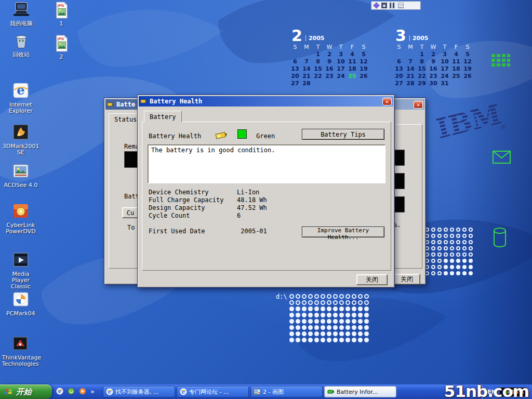 This screenshot has height=399, width=532. I want to click on battery-app-icon, so click(144, 101).